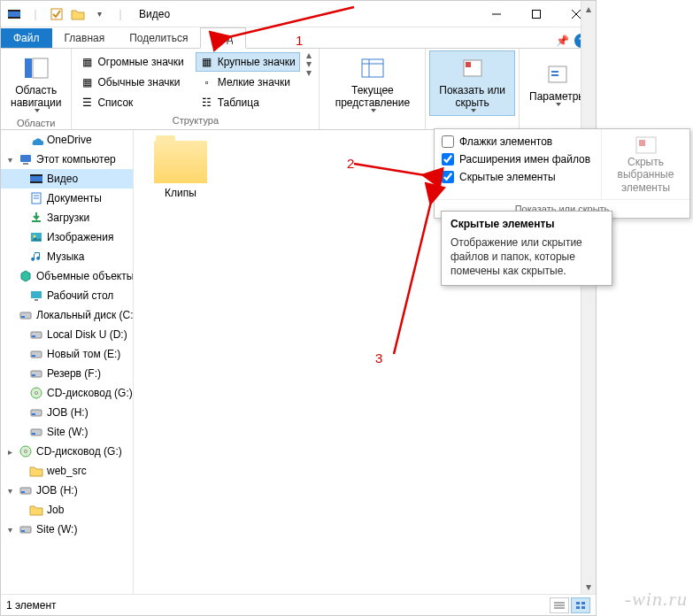 The height and width of the screenshot is (616, 693). Describe the element at coordinates (76, 159) in the screenshot. I see `tree-item-label: Этот компьютер` at that location.